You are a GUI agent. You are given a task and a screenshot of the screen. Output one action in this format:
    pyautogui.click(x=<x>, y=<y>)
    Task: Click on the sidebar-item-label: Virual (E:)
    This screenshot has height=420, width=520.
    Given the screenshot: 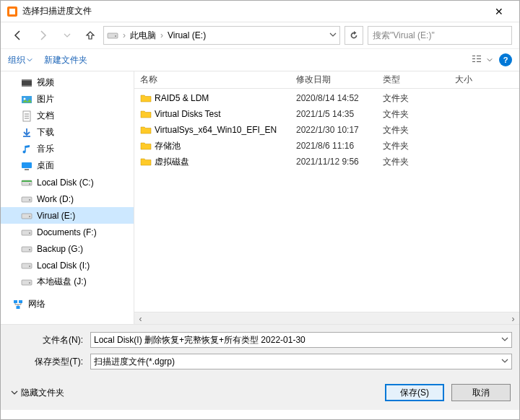 What is the action you would take?
    pyautogui.click(x=56, y=216)
    